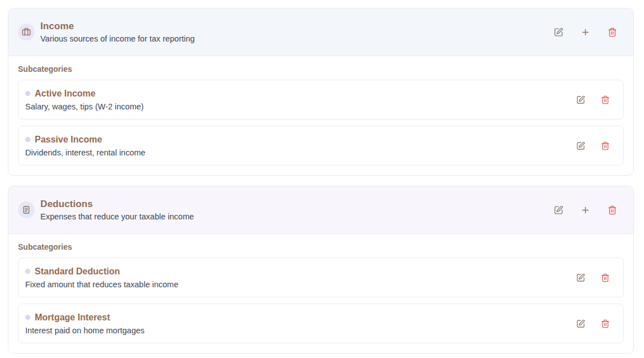  What do you see at coordinates (300, 284) in the screenshot?
I see `subcategory-description: Fixed amount that reduces taxable income` at bounding box center [300, 284].